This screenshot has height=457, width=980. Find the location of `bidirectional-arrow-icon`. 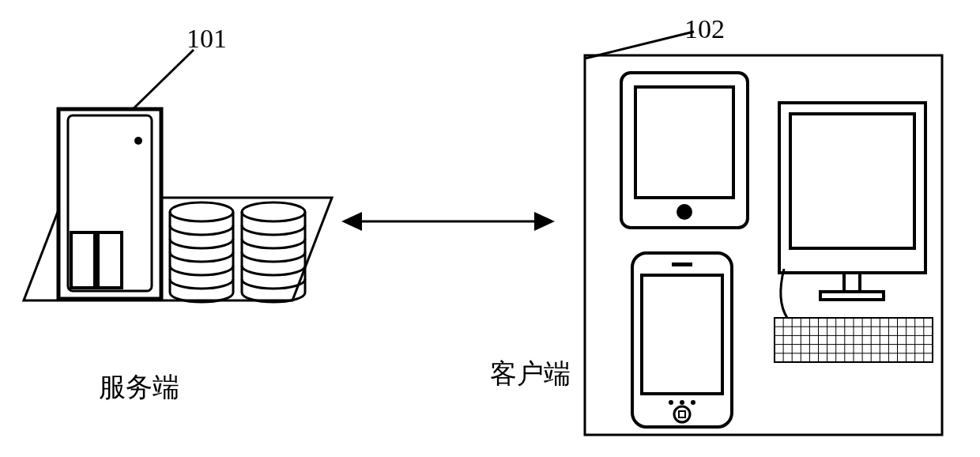

bidirectional-arrow-icon is located at coordinates (448, 221).